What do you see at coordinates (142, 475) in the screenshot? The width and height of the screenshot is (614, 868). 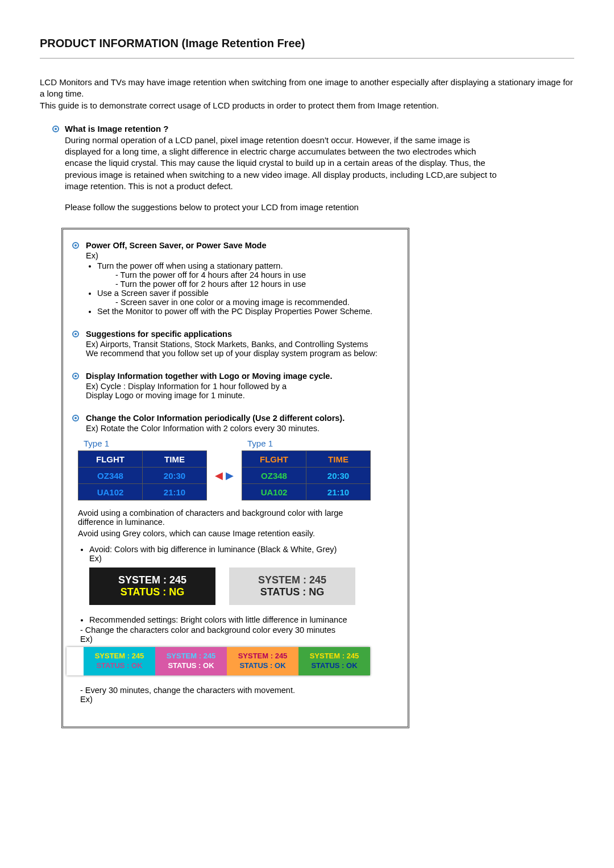 I see `flight-table-left: FLGHTTIME OZ34820:30 UA10221:10` at bounding box center [142, 475].